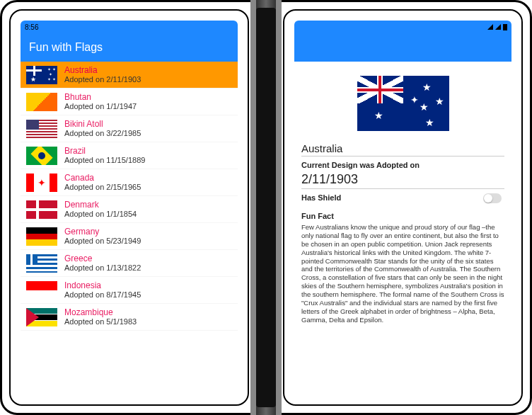 This screenshot has height=415, width=532. Describe the element at coordinates (505, 27) in the screenshot. I see `battery-icon` at that location.